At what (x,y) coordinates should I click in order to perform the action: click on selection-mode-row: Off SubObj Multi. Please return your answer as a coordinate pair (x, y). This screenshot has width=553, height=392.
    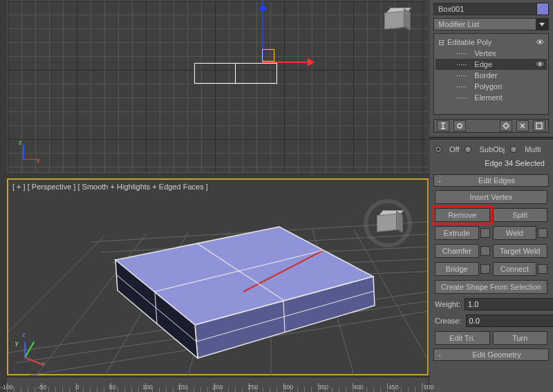
    Looking at the image, I should click on (491, 149).